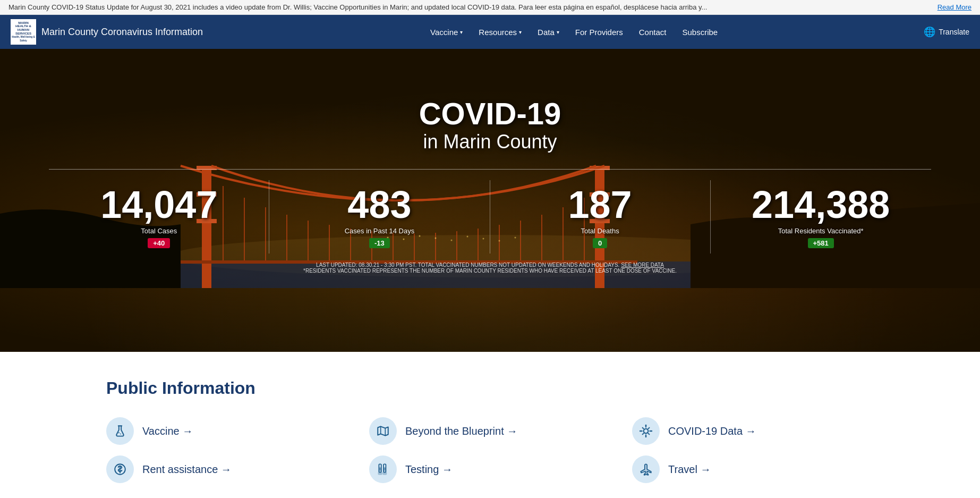 This screenshot has width=980, height=498. I want to click on rent-icon-circle, so click(120, 469).